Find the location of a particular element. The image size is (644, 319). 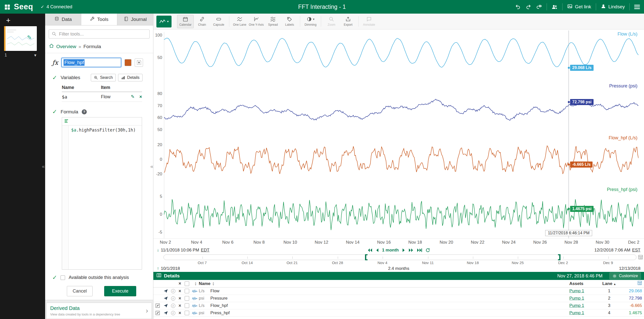

hamburger-menu-icon is located at coordinates (637, 7).